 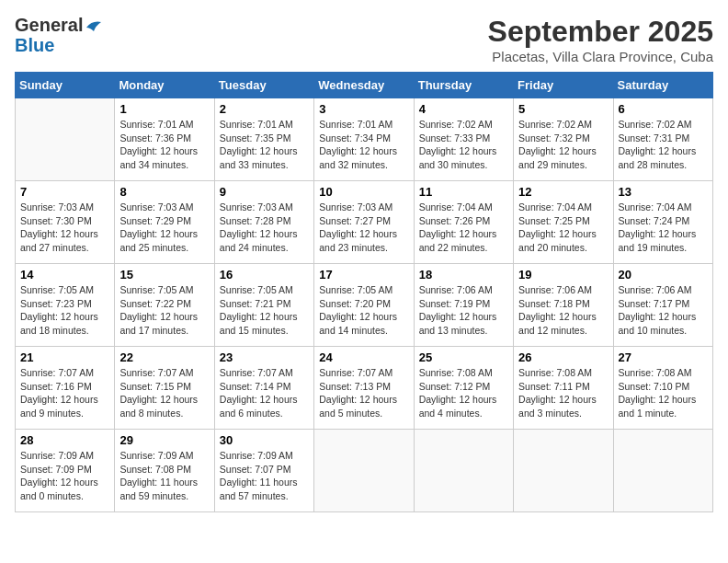 What do you see at coordinates (463, 274) in the screenshot?
I see `day-number: 18` at bounding box center [463, 274].